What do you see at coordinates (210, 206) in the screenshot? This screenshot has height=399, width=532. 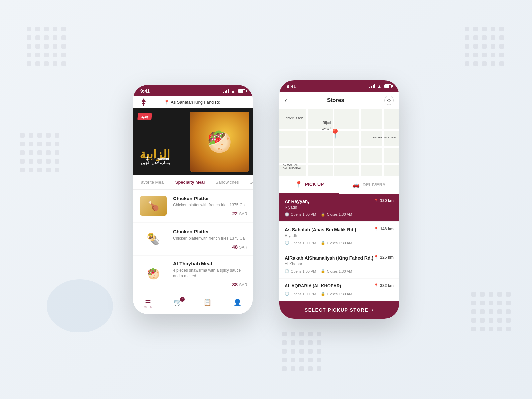 I see `menu-item-1-info: Chicken Platter Chicken platter with fre…` at bounding box center [210, 206].